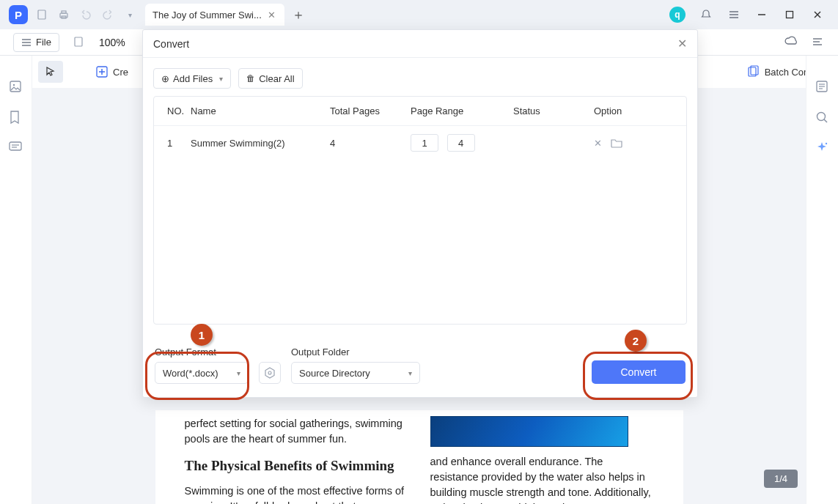  What do you see at coordinates (420, 360) in the screenshot?
I see `dialog-footer: Output Format Word(*.docx) ▾ Output Fold…` at bounding box center [420, 360].